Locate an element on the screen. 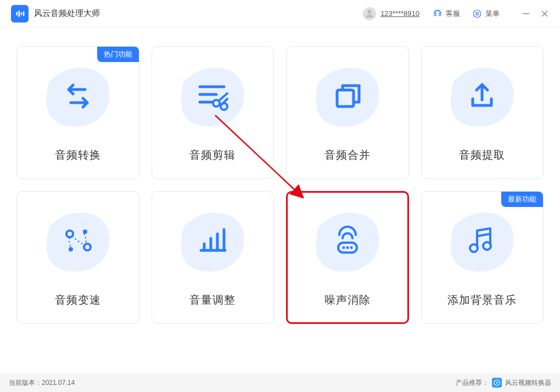 The width and height of the screenshot is (560, 392). speed-icon is located at coordinates (78, 241).